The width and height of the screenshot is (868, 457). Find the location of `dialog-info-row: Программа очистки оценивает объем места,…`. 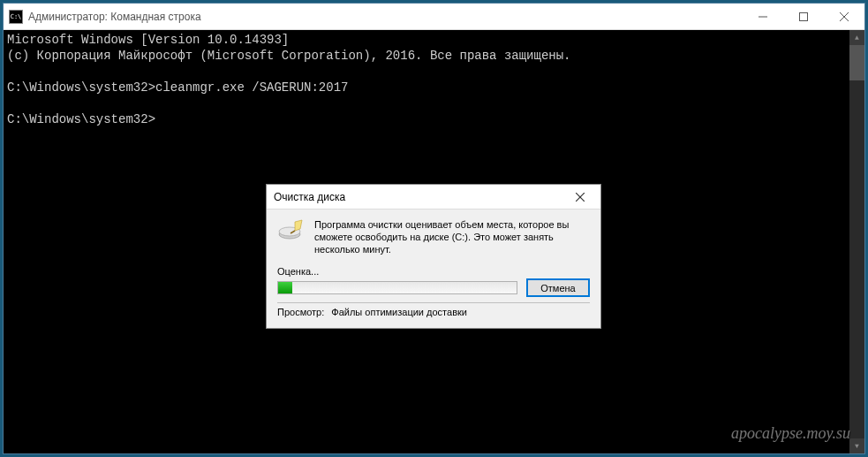

dialog-info-row: Программа очистки оценивает объем места,… is located at coordinates (434, 237).